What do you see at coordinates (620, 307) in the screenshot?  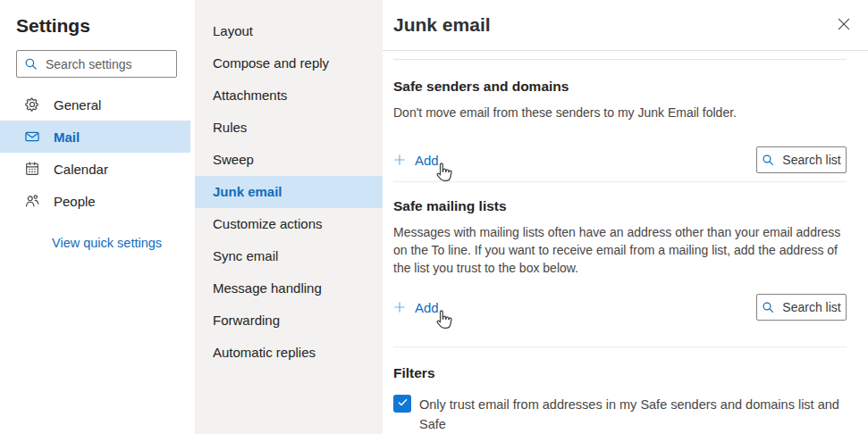 I see `safe-mailing-lists-actions: Add Search list` at bounding box center [620, 307].